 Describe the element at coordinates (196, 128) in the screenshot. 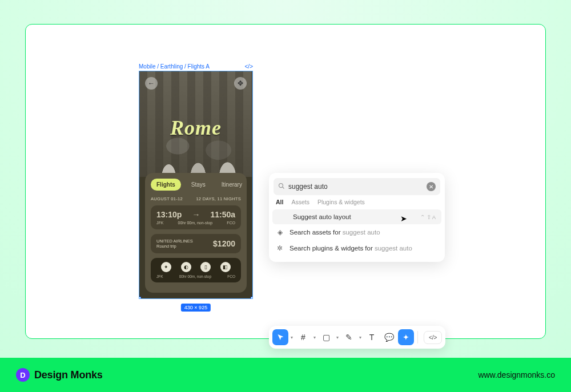

I see `destination-title: Rome` at that location.